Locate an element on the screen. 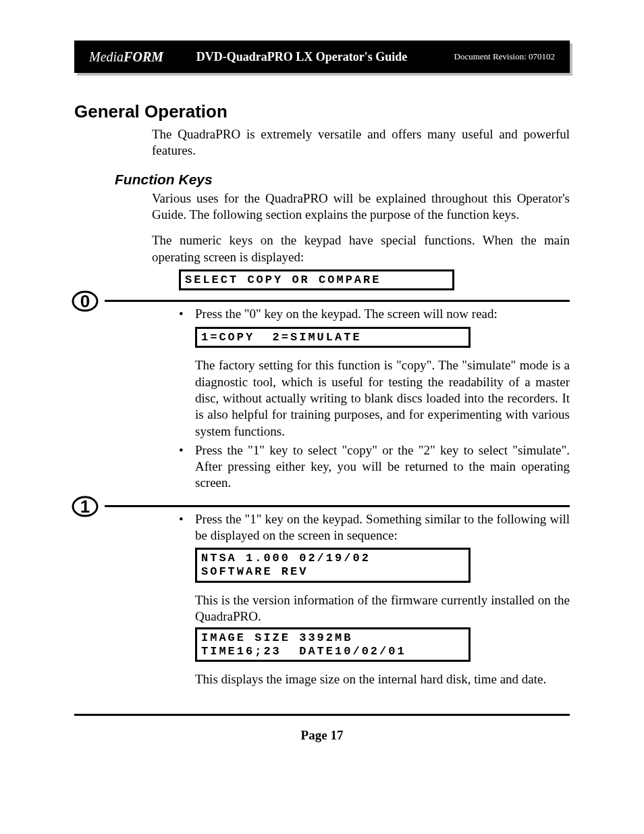 This screenshot has height=834, width=644. step-1-explanation-1: This is the version information of the f… is located at coordinates (374, 609).